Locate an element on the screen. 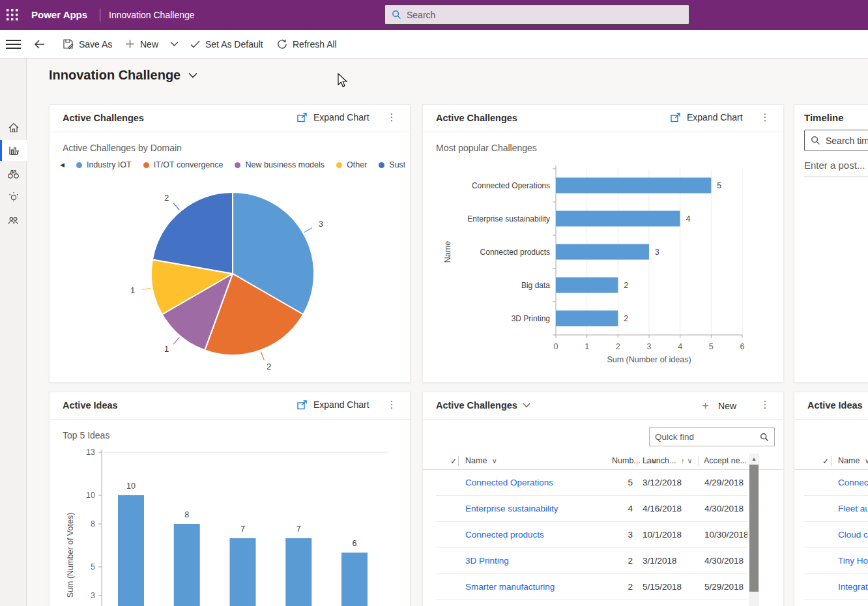 The height and width of the screenshot is (606, 868). quick-find-input: Quick find is located at coordinates (712, 437).